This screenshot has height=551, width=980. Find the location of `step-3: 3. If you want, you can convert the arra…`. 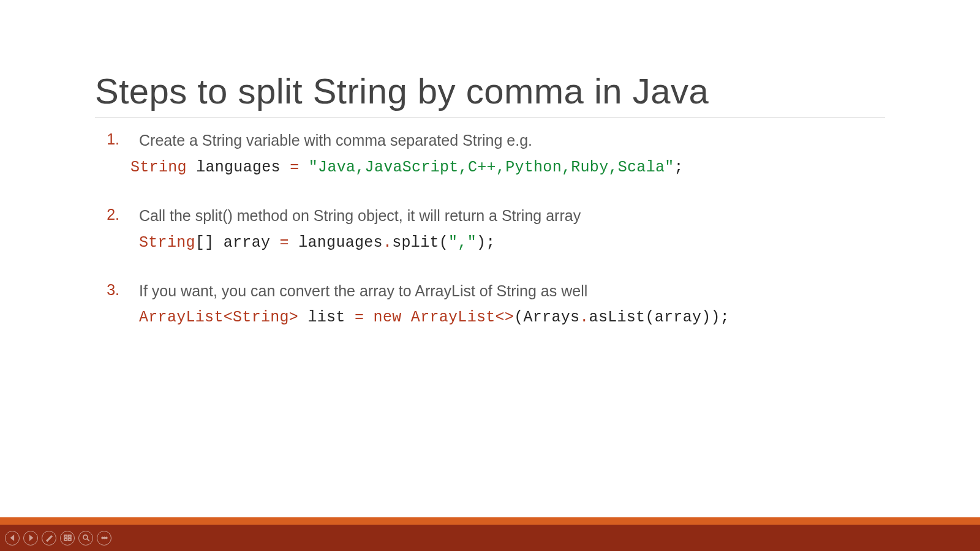

step-3: 3. If you want, you can convert the arra… is located at coordinates (490, 291).